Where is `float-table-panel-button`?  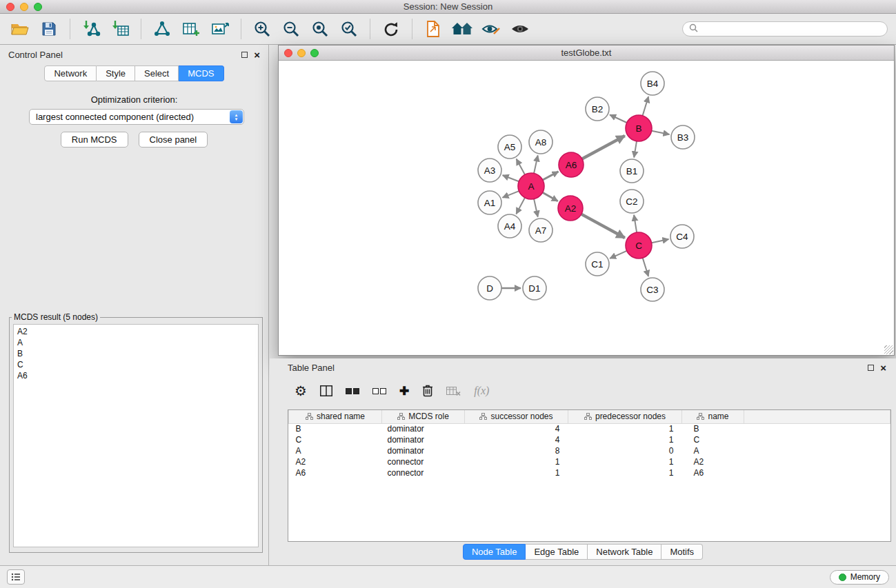
float-table-panel-button is located at coordinates (870, 368).